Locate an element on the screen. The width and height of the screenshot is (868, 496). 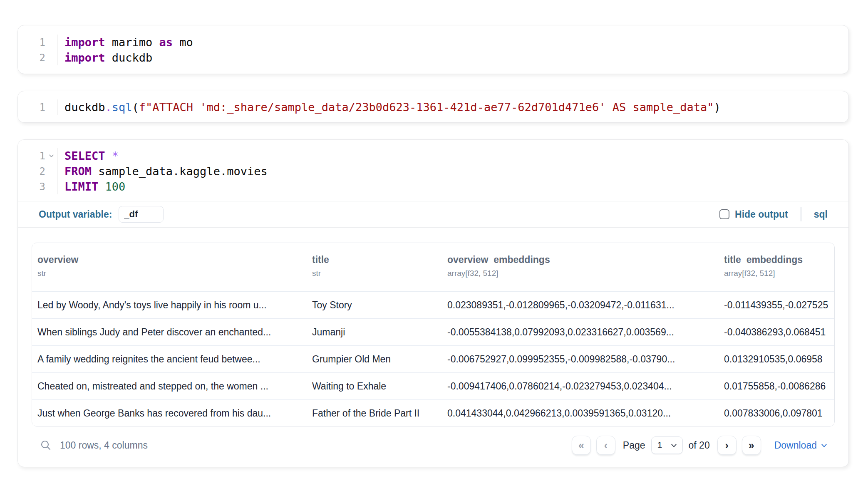
code-cell-imports: 1 import marimo as mo 2 import duckdb is located at coordinates (433, 50).